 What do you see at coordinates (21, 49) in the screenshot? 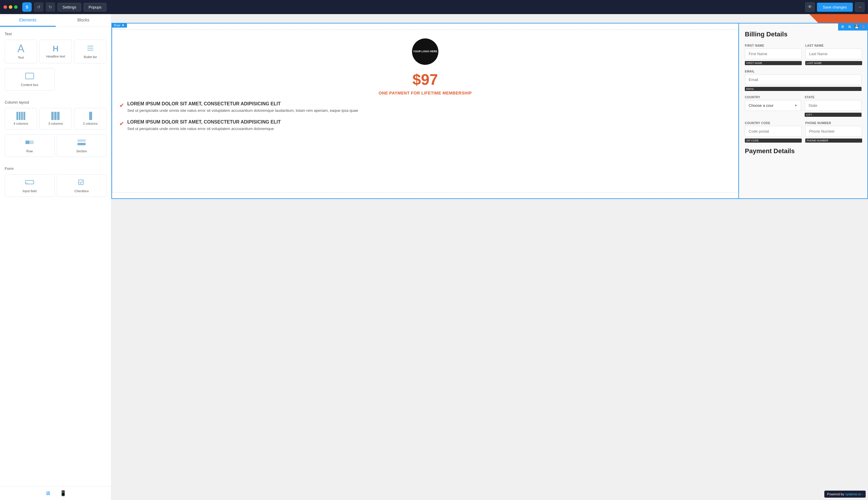
I see `text-element-icon: A` at bounding box center [21, 49].